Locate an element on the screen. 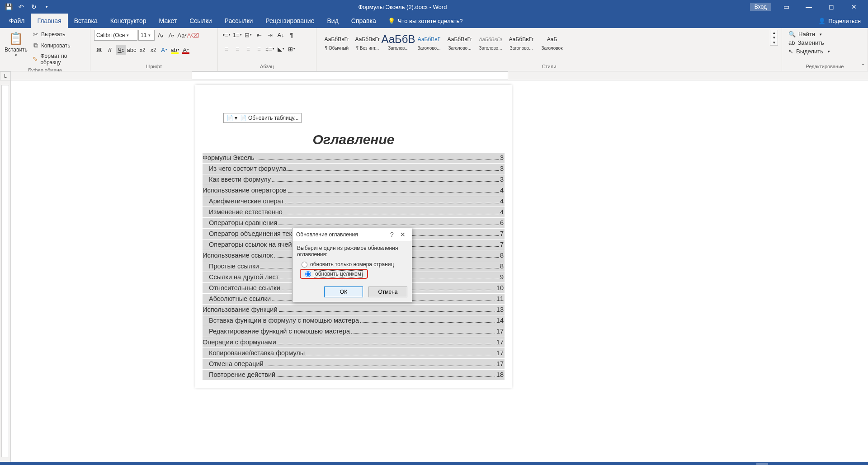 The image size is (868, 465). style-item: АаБбВЗаголов... is located at coordinates (398, 42).